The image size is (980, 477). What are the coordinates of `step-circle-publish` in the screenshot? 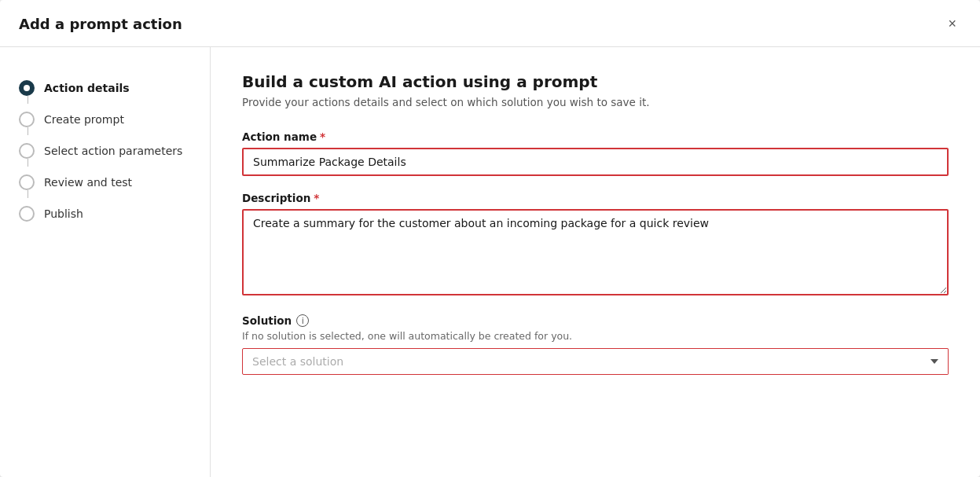 It's located at (27, 214).